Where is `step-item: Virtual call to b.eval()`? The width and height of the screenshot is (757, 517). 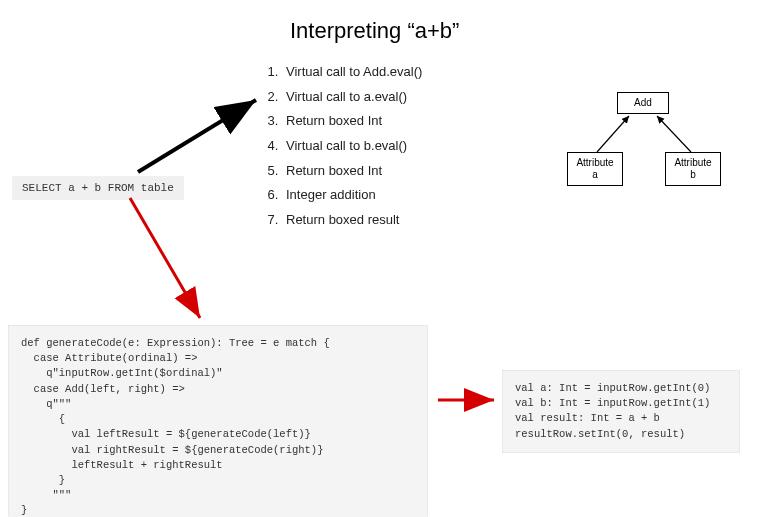
step-item: Virtual call to b.eval() is located at coordinates (352, 146).